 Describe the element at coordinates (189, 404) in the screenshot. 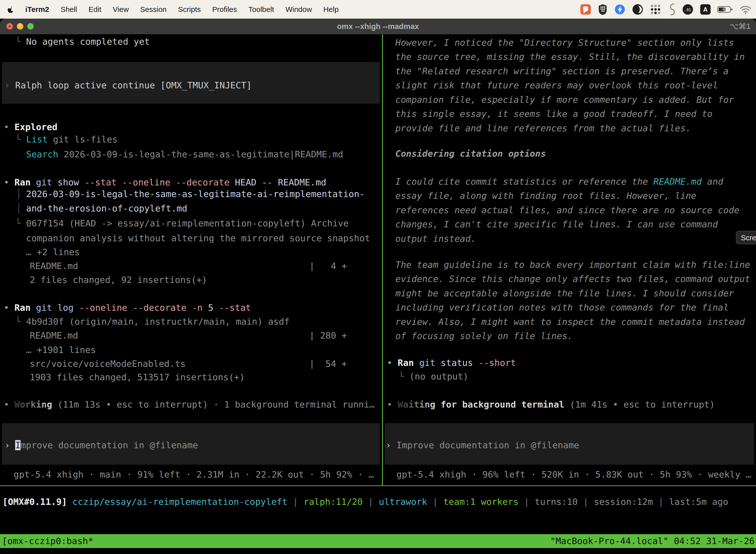

I see `term-line: • Working (11m 13s • esc to interrupt) ·…` at that location.